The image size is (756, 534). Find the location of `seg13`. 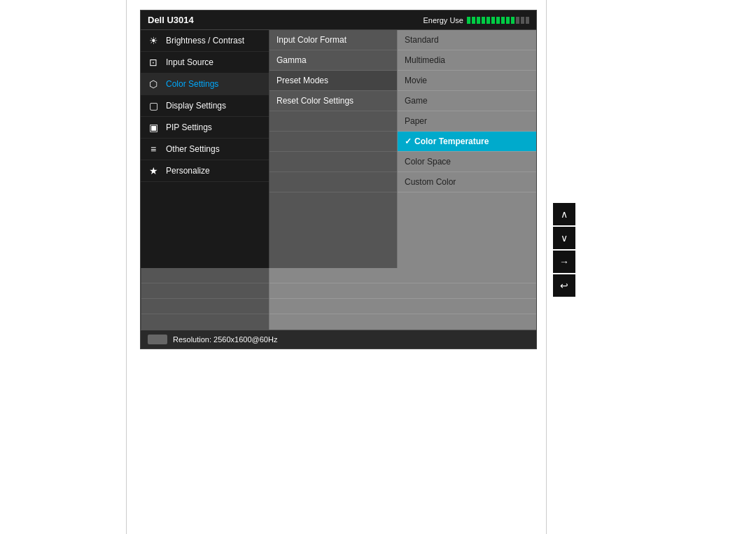

seg13 is located at coordinates (528, 20).